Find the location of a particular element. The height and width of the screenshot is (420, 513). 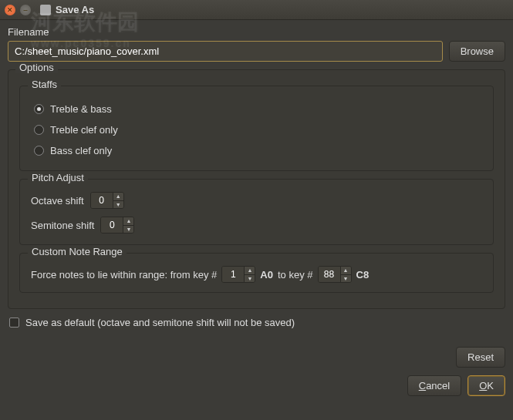

ok-button: OK is located at coordinates (486, 385).